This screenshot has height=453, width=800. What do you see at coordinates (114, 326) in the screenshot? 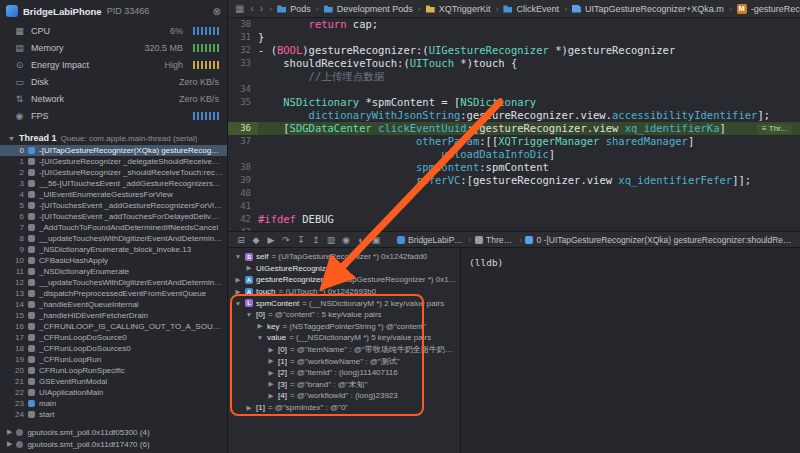
I see `stack-frame-16: 16_CFRUNLOOP_IS_CALLING_OUT_TO_A_SOURCE0…` at bounding box center [114, 326].